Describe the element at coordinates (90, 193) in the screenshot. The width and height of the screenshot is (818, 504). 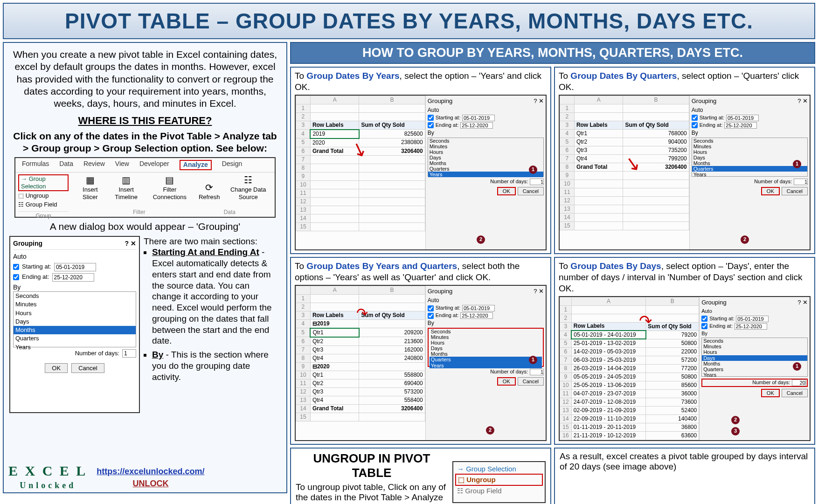
I see `btn-slicer: Insert Slicer` at that location.